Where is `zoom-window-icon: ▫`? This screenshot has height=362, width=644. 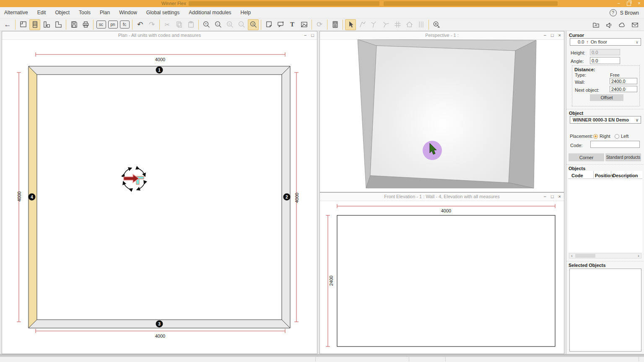 zoom-window-icon: ▫ is located at coordinates (242, 24).